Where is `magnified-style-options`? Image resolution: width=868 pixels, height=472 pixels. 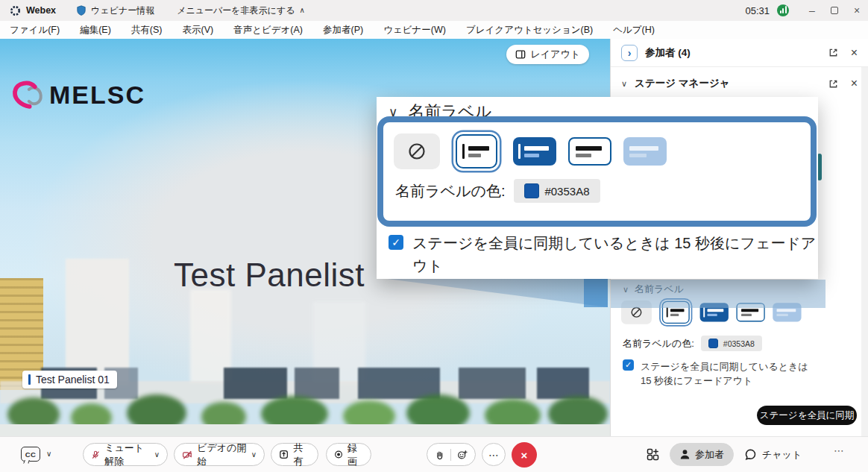 magnified-style-options is located at coordinates (603, 151).